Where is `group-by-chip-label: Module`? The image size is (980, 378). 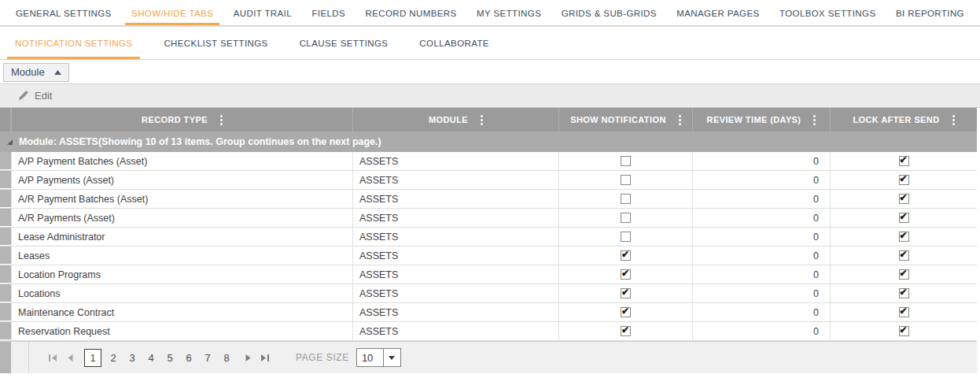 group-by-chip-label: Module is located at coordinates (28, 72).